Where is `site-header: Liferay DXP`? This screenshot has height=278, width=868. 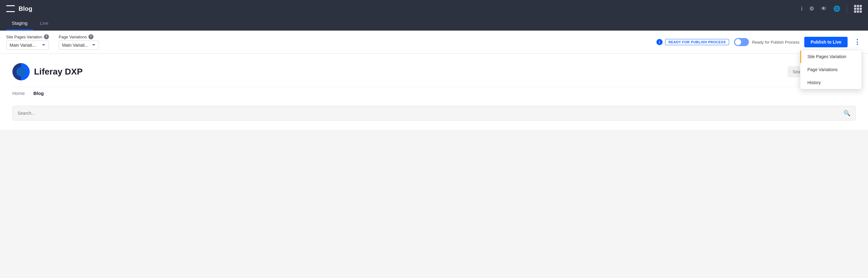
site-header: Liferay DXP is located at coordinates (434, 75).